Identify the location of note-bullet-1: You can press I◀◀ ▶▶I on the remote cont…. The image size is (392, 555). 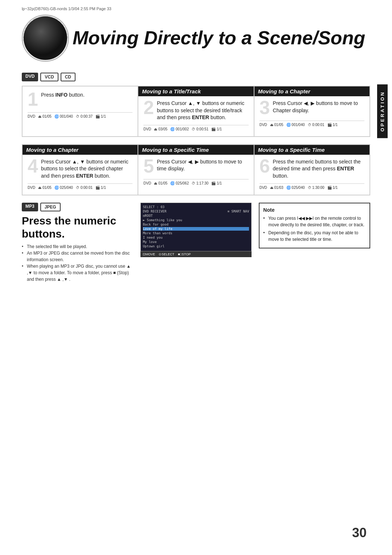
(314, 222).